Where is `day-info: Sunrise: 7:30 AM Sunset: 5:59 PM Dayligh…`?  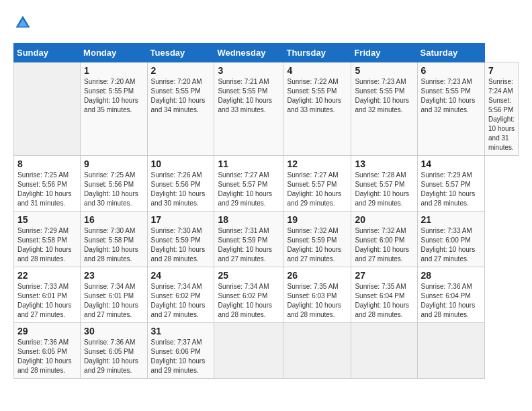
day-info: Sunrise: 7:30 AM Sunset: 5:59 PM Dayligh… is located at coordinates (181, 245).